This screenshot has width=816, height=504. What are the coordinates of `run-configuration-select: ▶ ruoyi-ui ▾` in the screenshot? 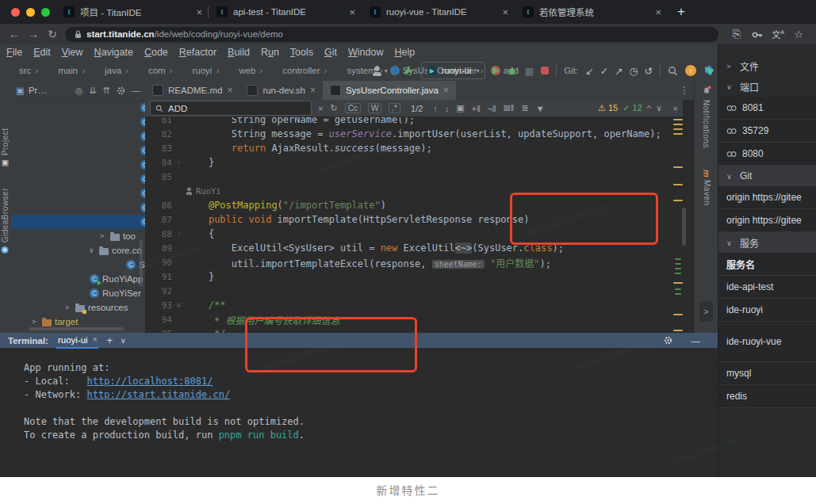 It's located at (454, 71).